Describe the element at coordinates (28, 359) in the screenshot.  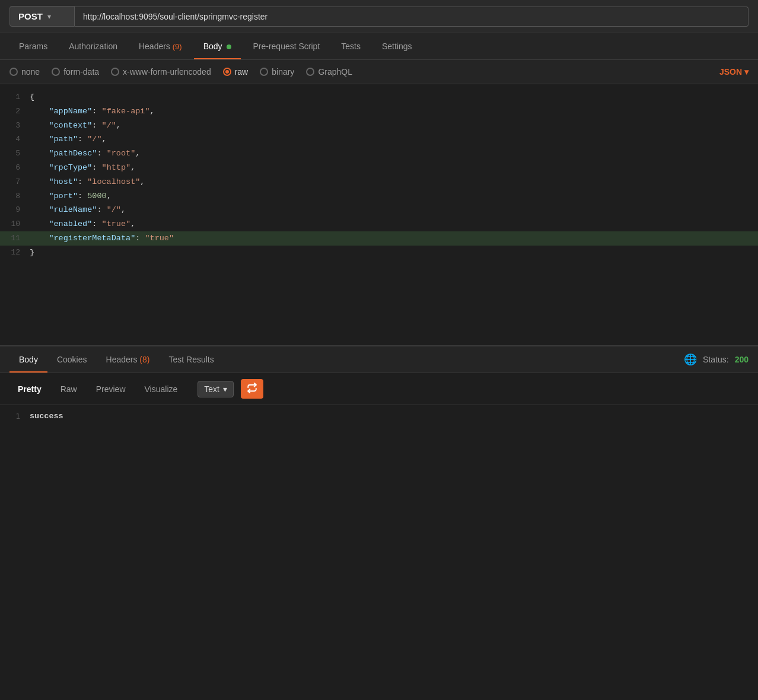
I see `response-tab-body: Body` at that location.